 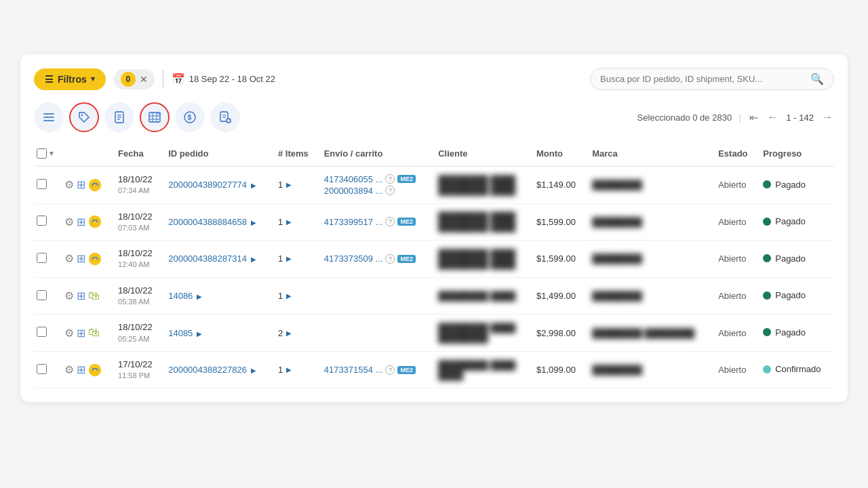 I want to click on col-order-id: ID pedido, so click(x=218, y=154).